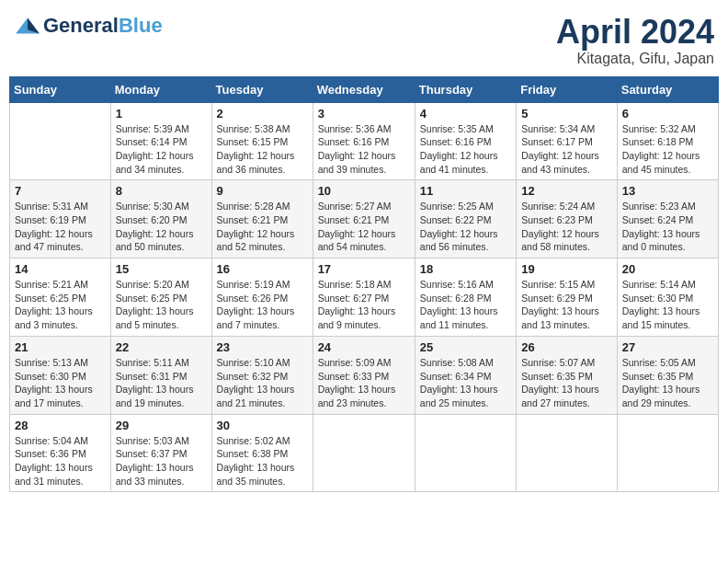 This screenshot has height=563, width=728. I want to click on week-row-3: 14Sunrise: 5:21 AM Sunset: 6:25 PM Dayli…, so click(364, 298).